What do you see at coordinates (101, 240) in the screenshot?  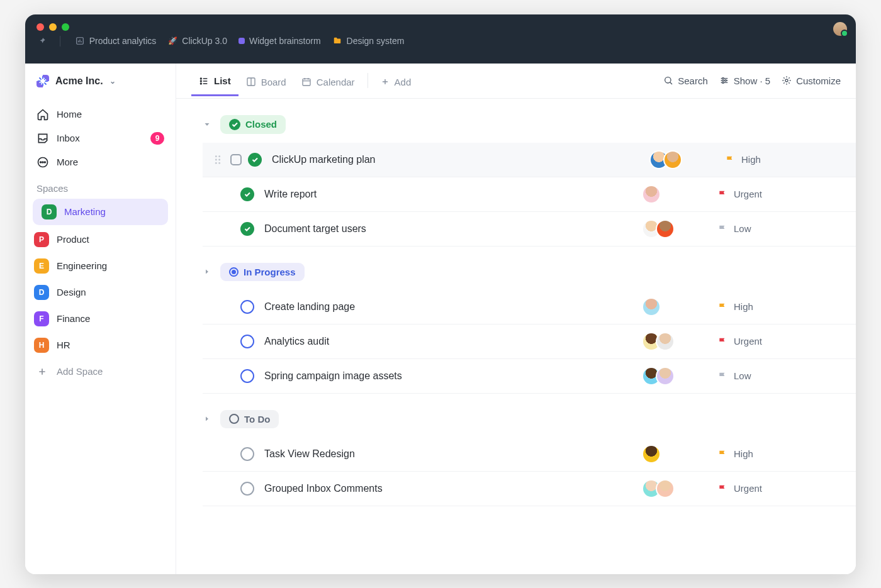 I see `sidebar-space-product: PProduct` at bounding box center [101, 240].